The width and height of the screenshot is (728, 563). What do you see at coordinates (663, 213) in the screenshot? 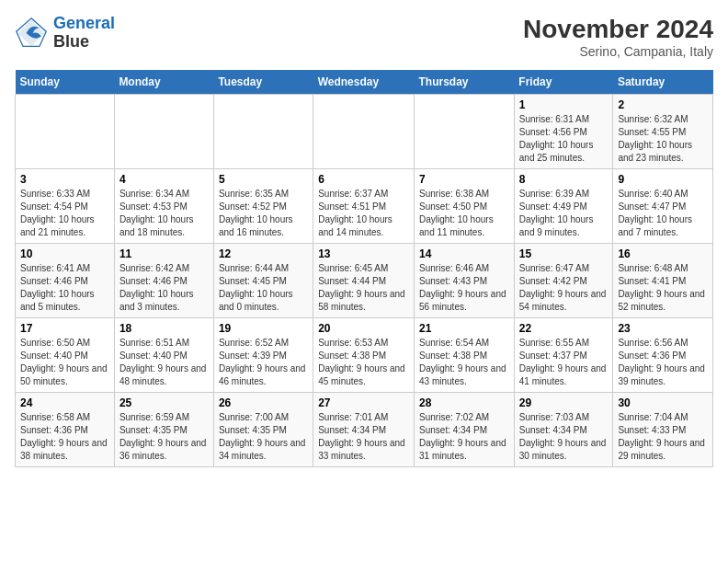
I see `day-info: Sunrise: 6:40 AM Sunset: 4:47 PM Dayligh…` at bounding box center [663, 213].